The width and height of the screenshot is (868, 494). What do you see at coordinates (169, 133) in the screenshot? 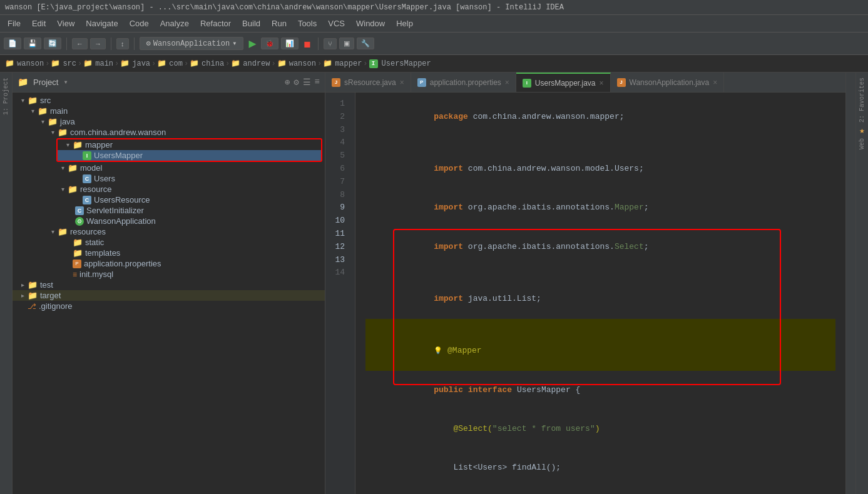
I see `tree-pkg: ▾ 📁 com.china.andrew.wanson` at bounding box center [169, 133].